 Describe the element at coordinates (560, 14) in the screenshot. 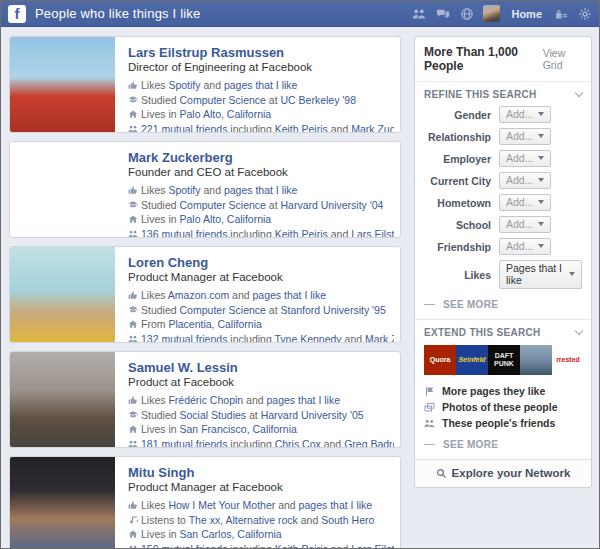

I see `privacy-shortcuts-lock-icon` at that location.